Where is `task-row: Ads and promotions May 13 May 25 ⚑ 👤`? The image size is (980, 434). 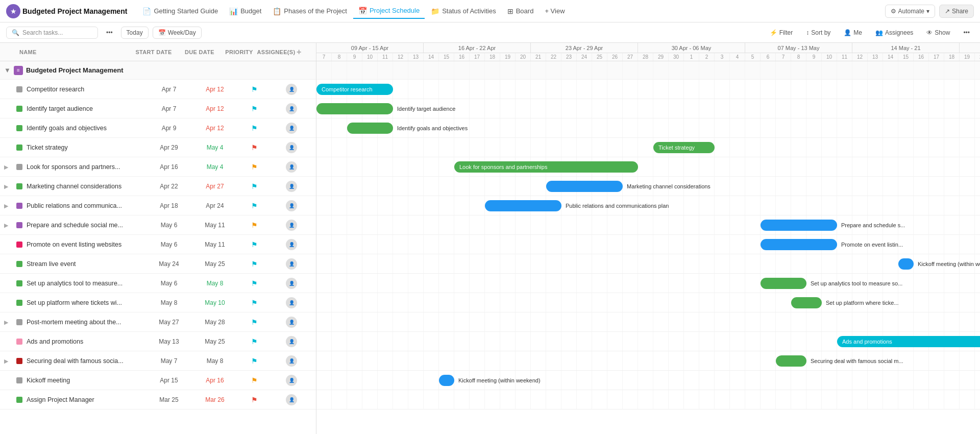
task-row: Ads and promotions May 13 May 25 ⚑ 👤 is located at coordinates (158, 342).